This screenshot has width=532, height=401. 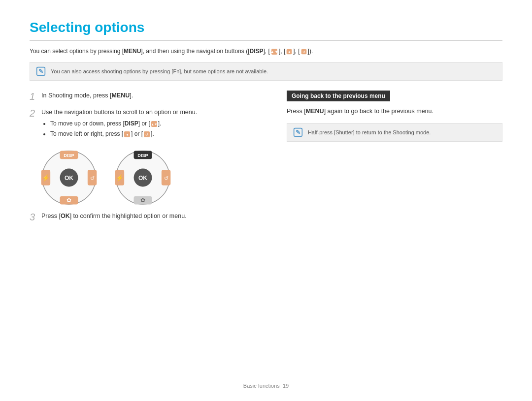 What do you see at coordinates (286, 386) in the screenshot?
I see `footer-page: 19` at bounding box center [286, 386].